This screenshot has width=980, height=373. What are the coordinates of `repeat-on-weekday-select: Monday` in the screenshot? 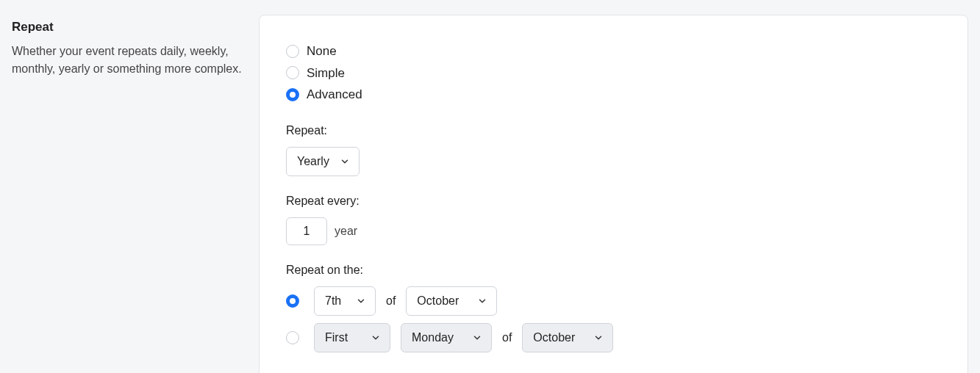 It's located at (446, 338).